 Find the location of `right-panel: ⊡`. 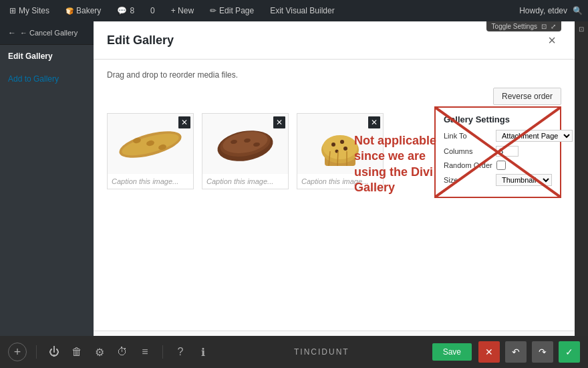

right-panel: ⊡ is located at coordinates (581, 195).